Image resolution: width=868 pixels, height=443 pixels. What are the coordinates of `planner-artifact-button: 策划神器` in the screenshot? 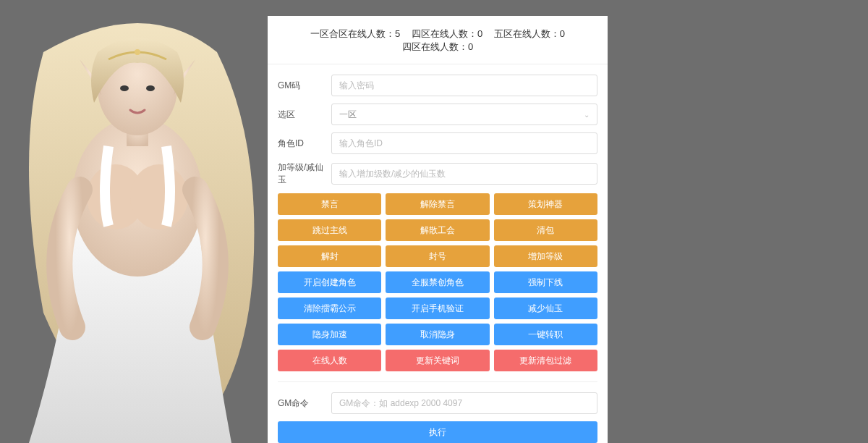 It's located at (545, 204).